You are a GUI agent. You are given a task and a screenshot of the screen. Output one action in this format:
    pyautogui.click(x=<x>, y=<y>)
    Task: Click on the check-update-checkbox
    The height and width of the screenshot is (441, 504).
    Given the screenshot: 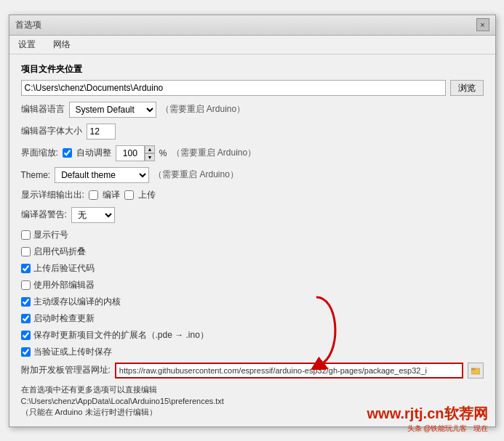 What is the action you would take?
    pyautogui.click(x=26, y=318)
    